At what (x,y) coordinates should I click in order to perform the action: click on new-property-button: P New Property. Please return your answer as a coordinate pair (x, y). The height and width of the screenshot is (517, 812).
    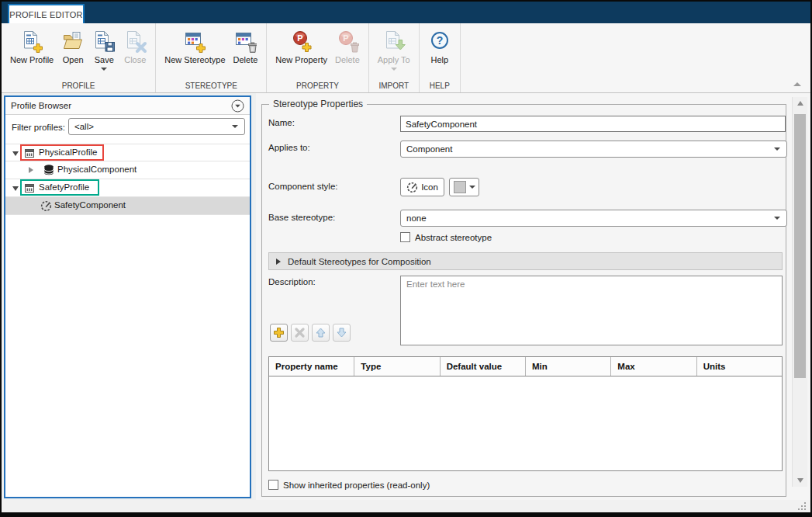
    Looking at the image, I should click on (301, 45).